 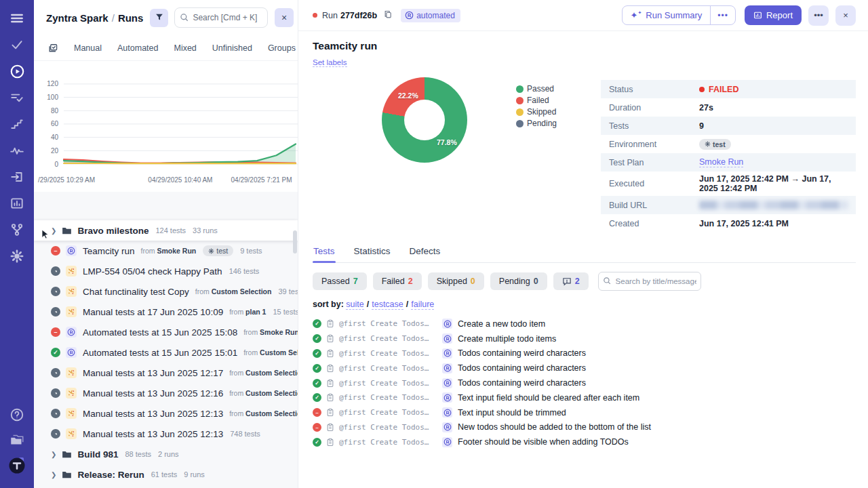 What do you see at coordinates (585, 413) in the screenshot?
I see `test-row: –@first Create Todos…Text input should b…` at bounding box center [585, 413].